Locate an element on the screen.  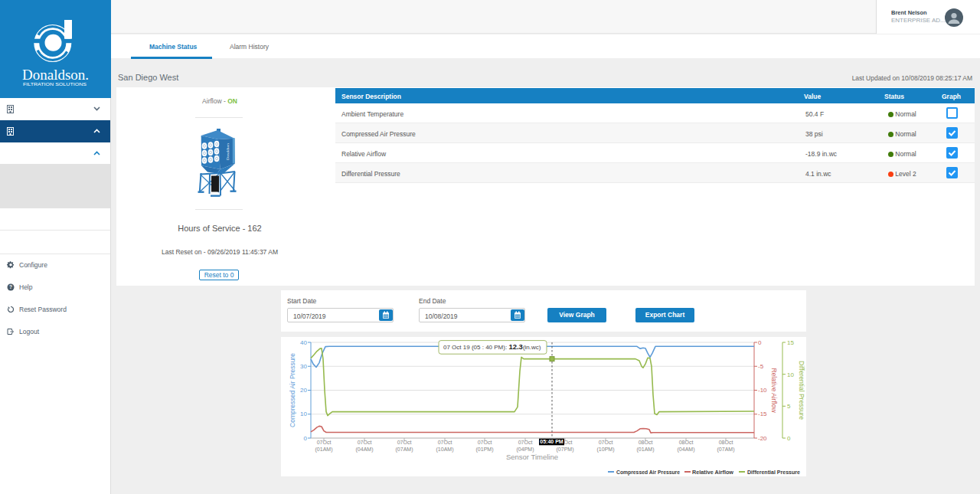
svg-text: 15 is located at coordinates (790, 343).